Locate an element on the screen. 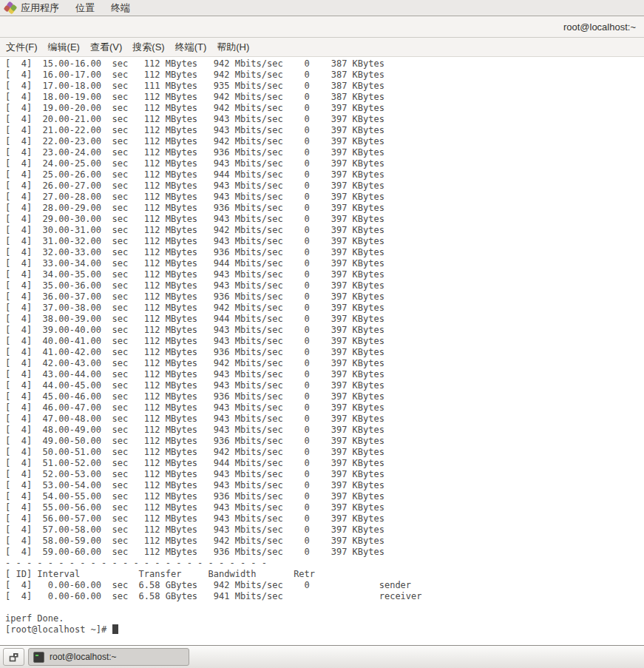  current-app-menu-label: 终端 is located at coordinates (121, 8).